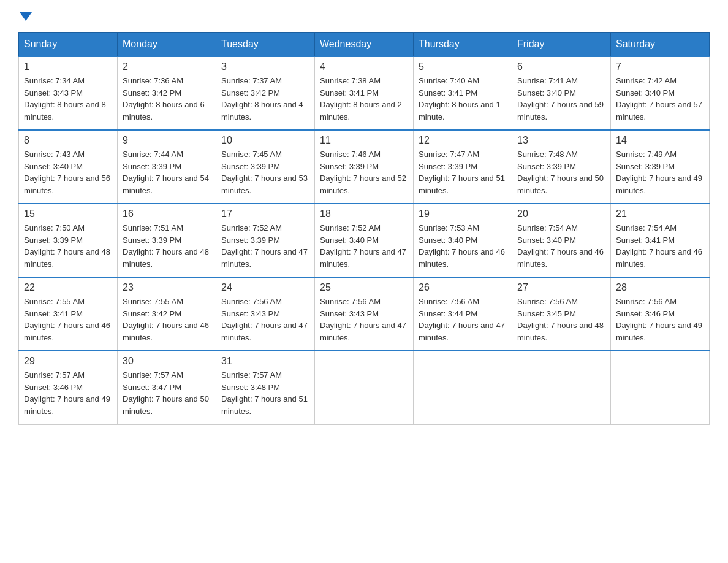 This screenshot has height=563, width=728. I want to click on day-info: Sunrise: 7:56 AM Sunset: 3:43 PM Dayligh…, so click(265, 320).